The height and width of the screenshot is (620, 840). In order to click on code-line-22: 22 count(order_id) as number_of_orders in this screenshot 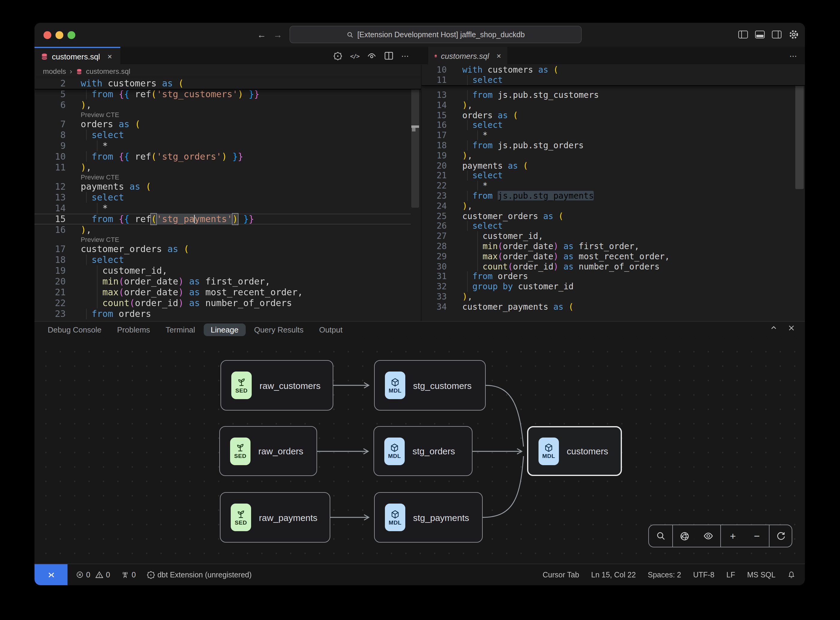, I will do `click(223, 303)`.